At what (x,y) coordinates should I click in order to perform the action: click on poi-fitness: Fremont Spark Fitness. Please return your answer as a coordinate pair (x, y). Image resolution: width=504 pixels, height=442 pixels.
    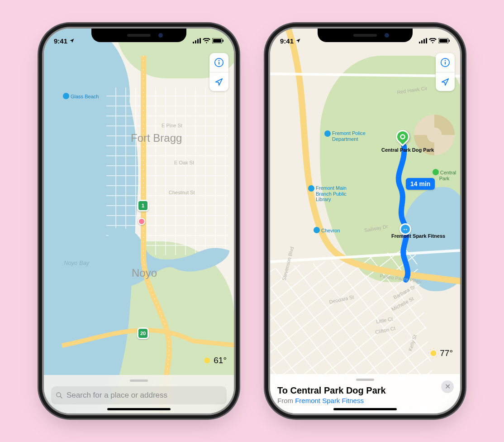
    Looking at the image, I should click on (418, 236).